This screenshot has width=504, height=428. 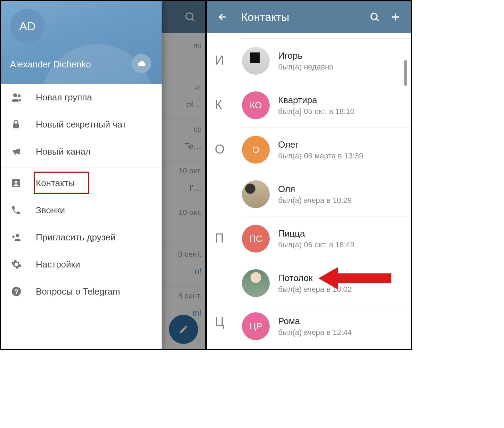 I want to click on contact-status: был(а) вчера в 10:29, so click(x=345, y=200).